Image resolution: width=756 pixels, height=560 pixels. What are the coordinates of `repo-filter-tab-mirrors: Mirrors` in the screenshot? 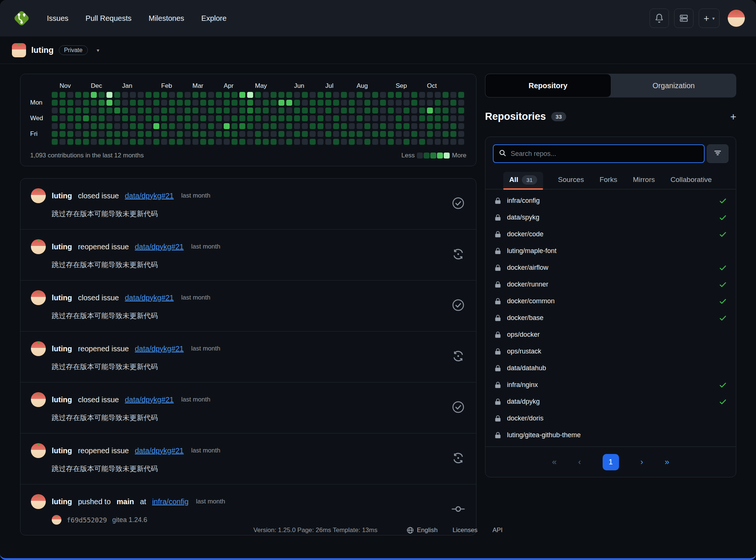 It's located at (644, 180).